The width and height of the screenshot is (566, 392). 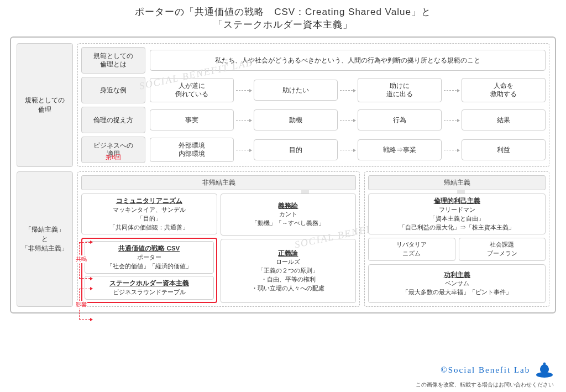 What do you see at coordinates (81, 259) in the screenshot?
I see `annot-kyomei: 共鳴` at bounding box center [81, 259].